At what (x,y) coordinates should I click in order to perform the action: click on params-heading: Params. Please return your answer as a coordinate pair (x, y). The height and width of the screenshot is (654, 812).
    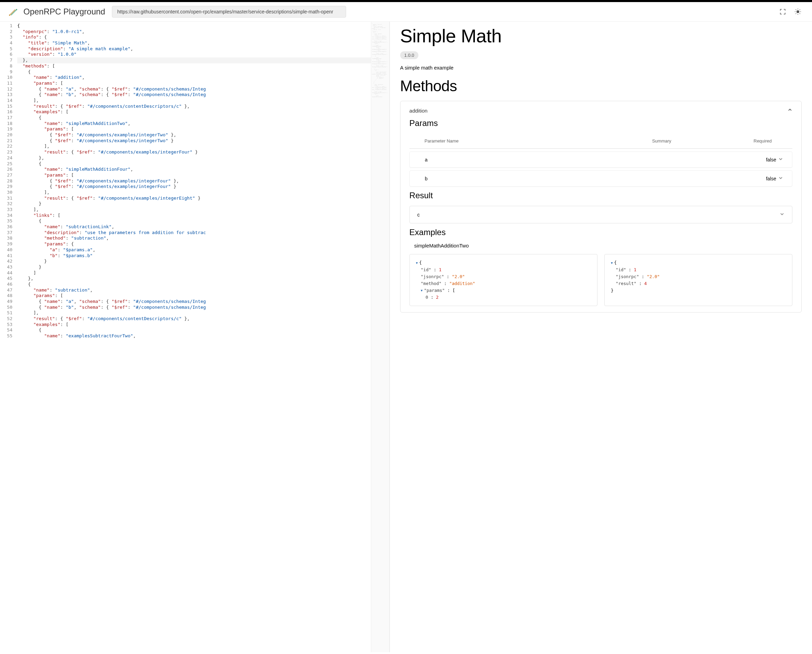
    Looking at the image, I should click on (601, 123).